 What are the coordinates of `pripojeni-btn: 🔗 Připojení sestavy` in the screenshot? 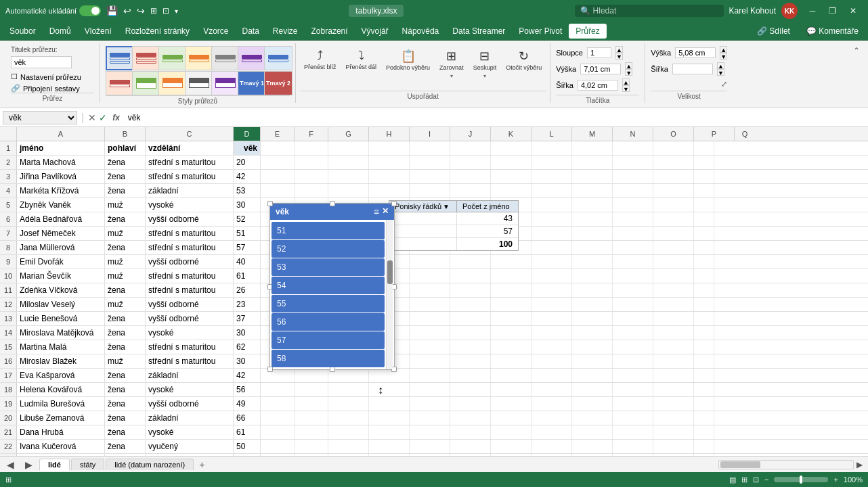 It's located at (53, 88).